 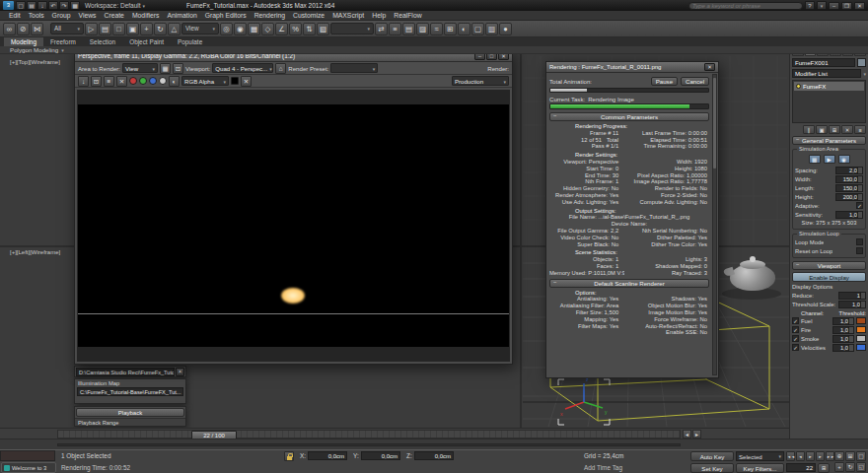 I want to click on pan-icon: +, so click(x=839, y=467).